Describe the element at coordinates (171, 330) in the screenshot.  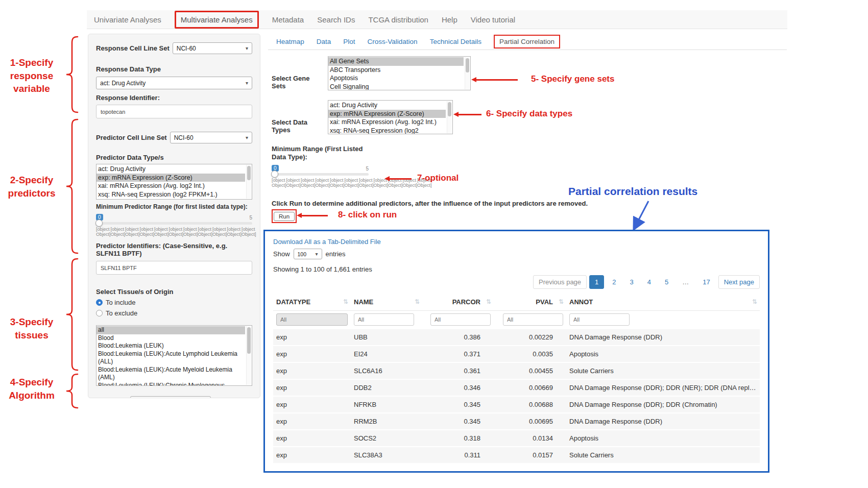
I see `listbox-option: all` at that location.